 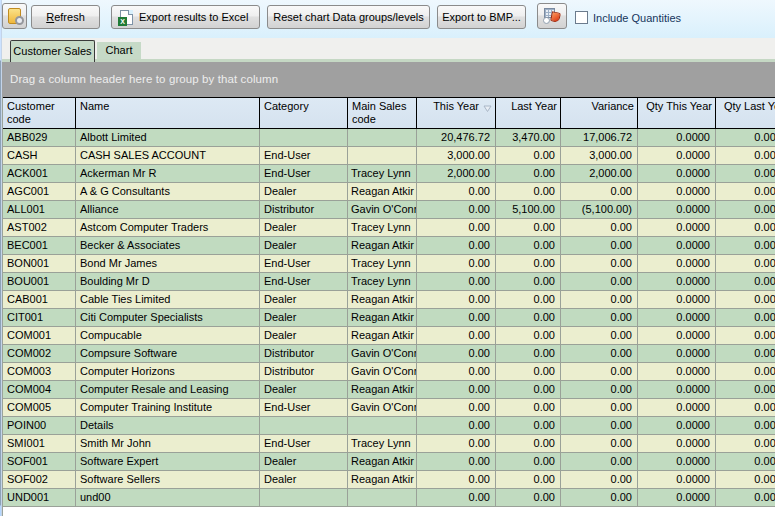 I want to click on table-row: BEC001 Becker & Associates Dealer Reagan…, so click(x=389, y=246).